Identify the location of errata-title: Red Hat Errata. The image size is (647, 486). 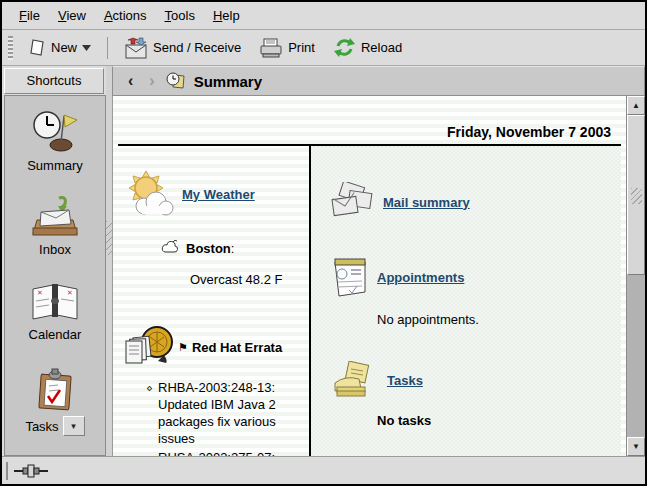
(237, 348).